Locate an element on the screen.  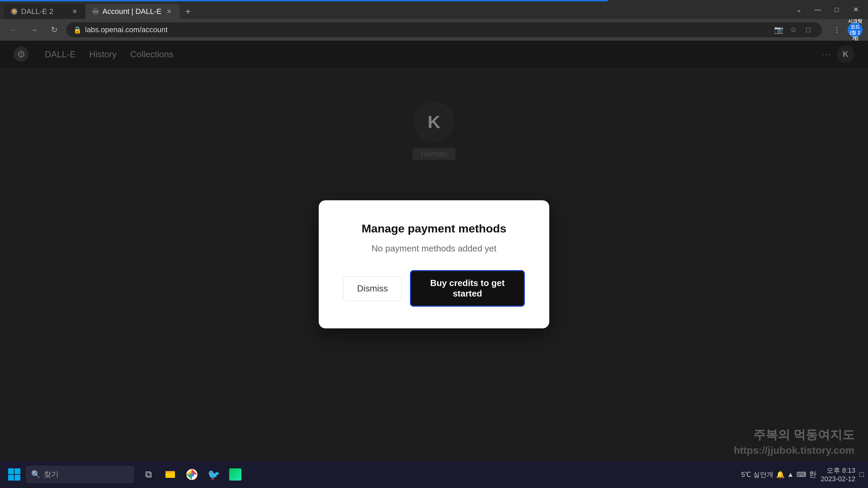
tab-management-button: ⌄ is located at coordinates (799, 9).